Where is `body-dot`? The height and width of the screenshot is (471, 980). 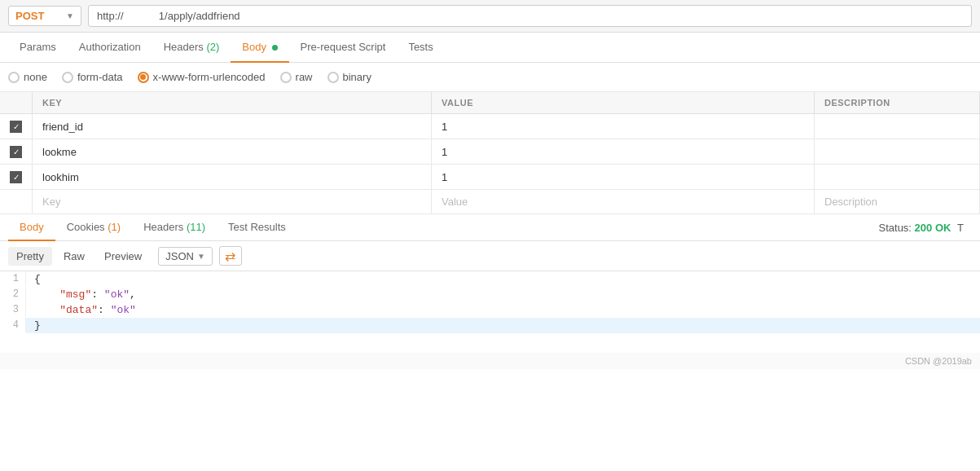 body-dot is located at coordinates (275, 47).